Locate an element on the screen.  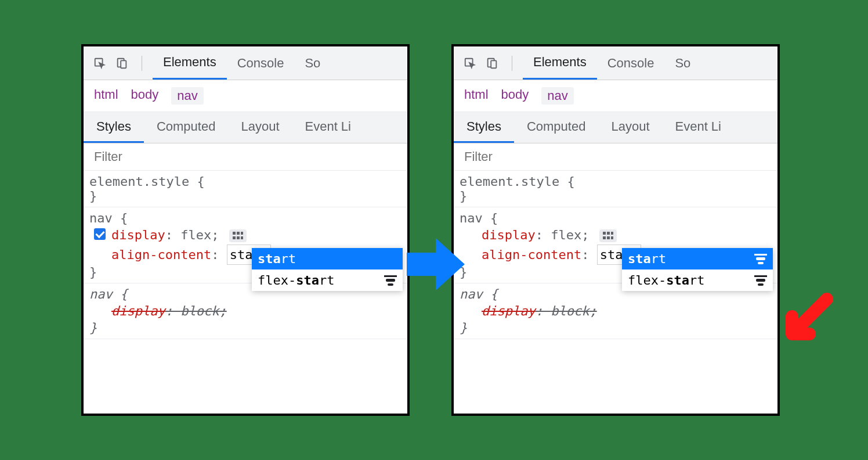
match-pre: flex- is located at coordinates (277, 280).